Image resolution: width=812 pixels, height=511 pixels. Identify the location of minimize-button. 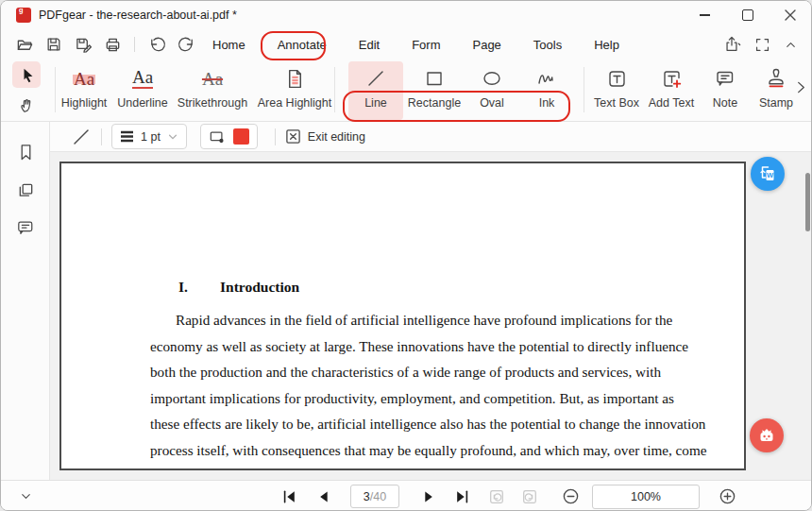
(704, 15).